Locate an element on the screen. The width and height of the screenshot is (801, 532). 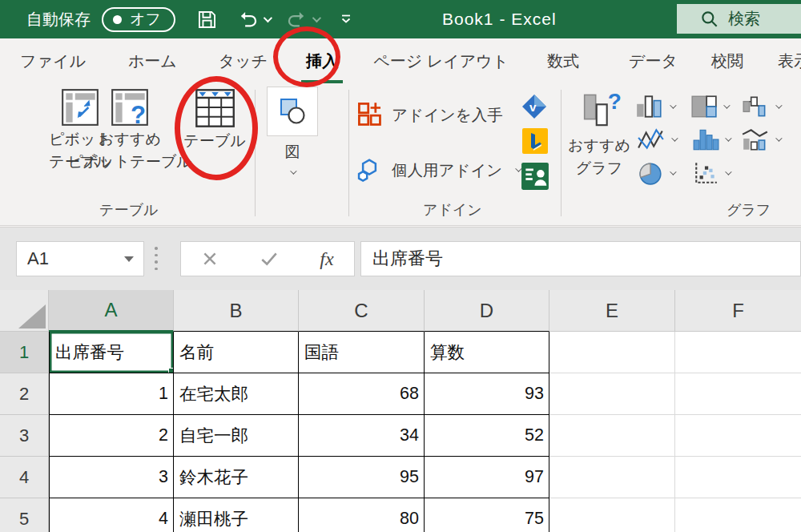
cell-F1 is located at coordinates (739, 353).